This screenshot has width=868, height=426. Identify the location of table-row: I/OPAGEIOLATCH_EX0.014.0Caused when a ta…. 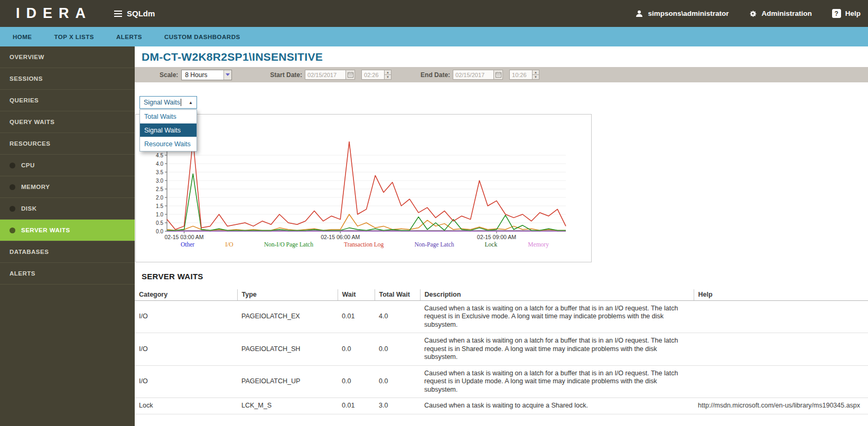
(501, 317).